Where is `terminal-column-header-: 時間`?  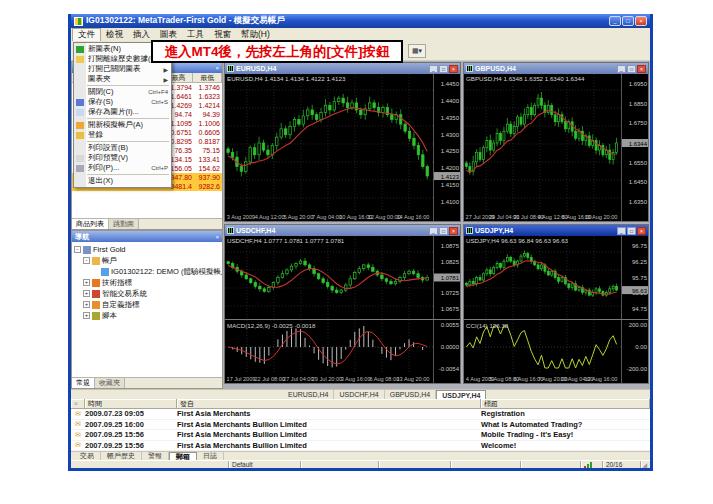 terminal-column-header-: 時間 is located at coordinates (131, 404).